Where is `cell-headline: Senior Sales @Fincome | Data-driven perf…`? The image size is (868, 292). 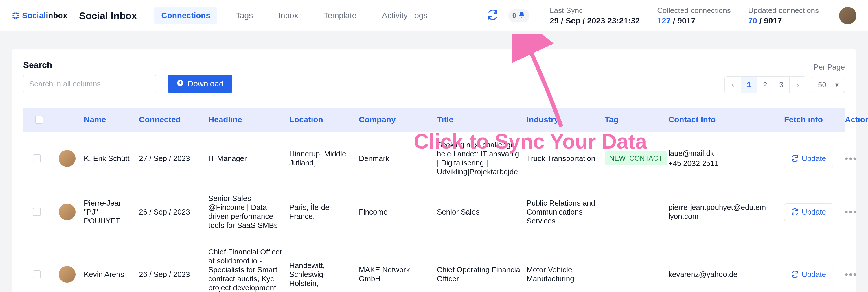
cell-headline: Senior Sales @Fincome | Data-driven perf… is located at coordinates (249, 212).